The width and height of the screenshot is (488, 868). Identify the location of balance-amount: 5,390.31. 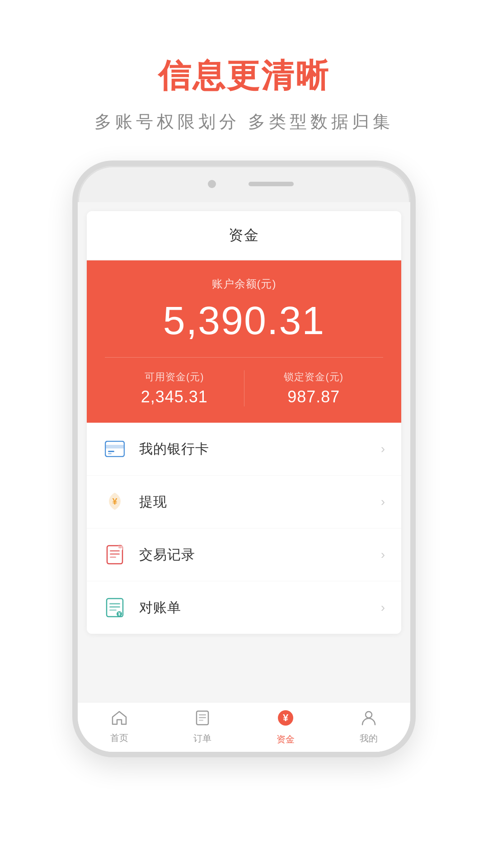
(244, 321).